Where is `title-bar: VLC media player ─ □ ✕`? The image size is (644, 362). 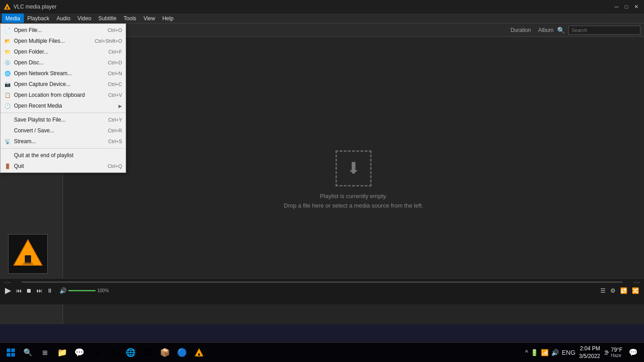
title-bar: VLC media player ─ □ ✕ is located at coordinates (322, 7).